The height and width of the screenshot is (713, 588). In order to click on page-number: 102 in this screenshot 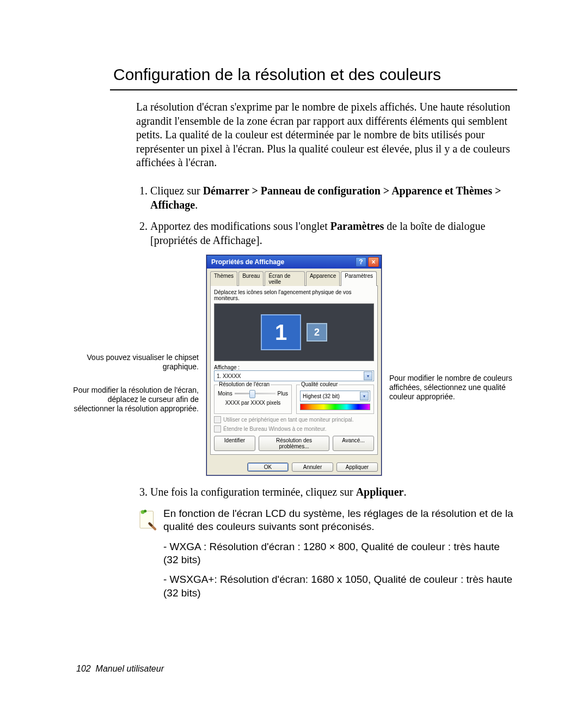, I will do `click(84, 669)`.